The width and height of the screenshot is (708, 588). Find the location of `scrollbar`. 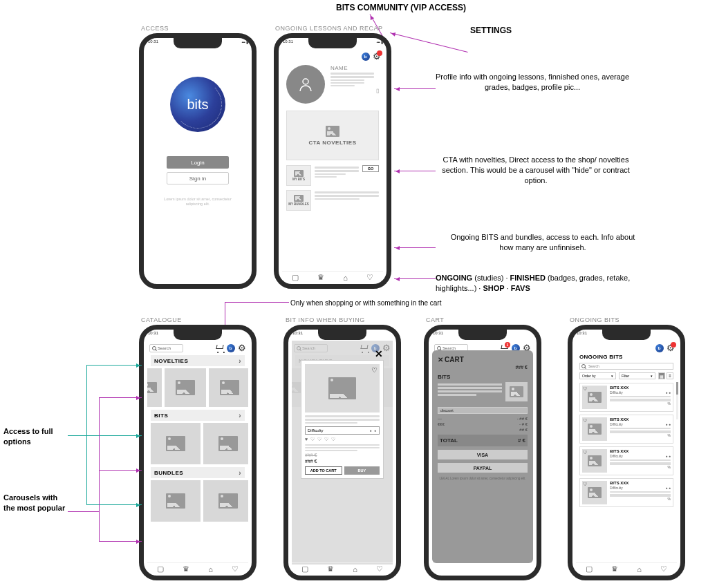

scrollbar is located at coordinates (678, 401).